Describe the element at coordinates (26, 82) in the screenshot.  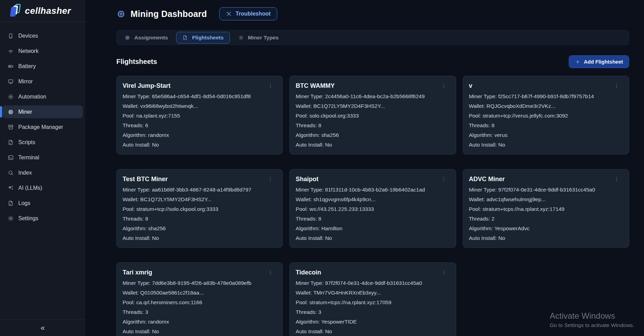
I see `sidebar-item-label: Mirror` at that location.